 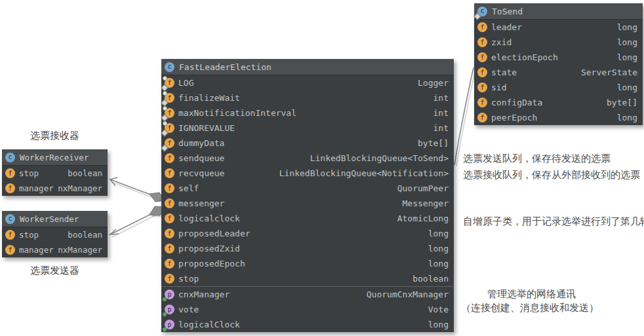 What do you see at coordinates (559, 118) in the screenshot?
I see `field-row-peerEpoch: fpeerEpochlong` at bounding box center [559, 118].